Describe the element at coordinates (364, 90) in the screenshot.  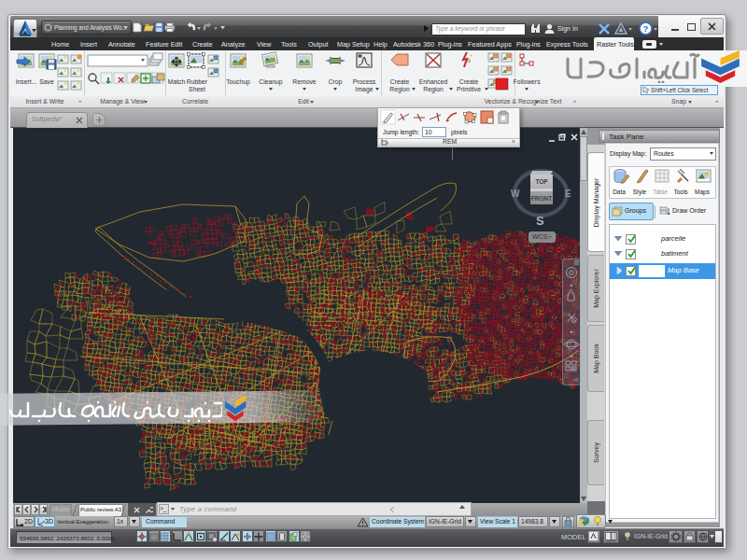
I see `svg-text: Image` at that location.